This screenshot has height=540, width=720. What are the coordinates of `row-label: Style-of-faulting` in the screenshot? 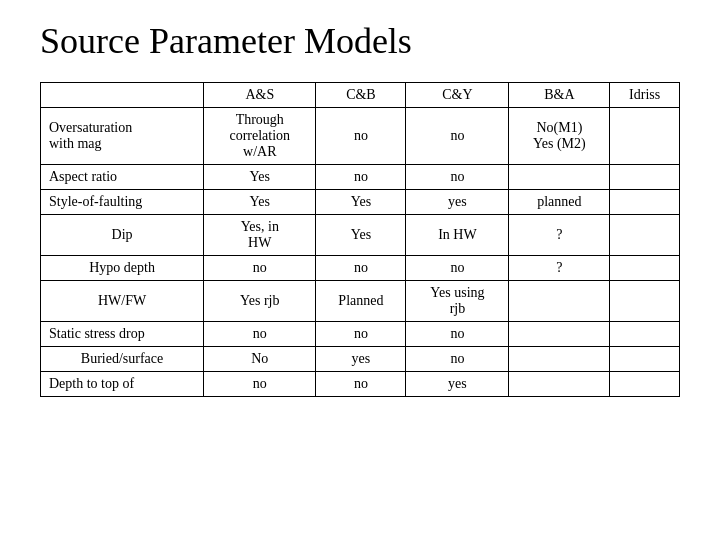 It's located at (122, 202).